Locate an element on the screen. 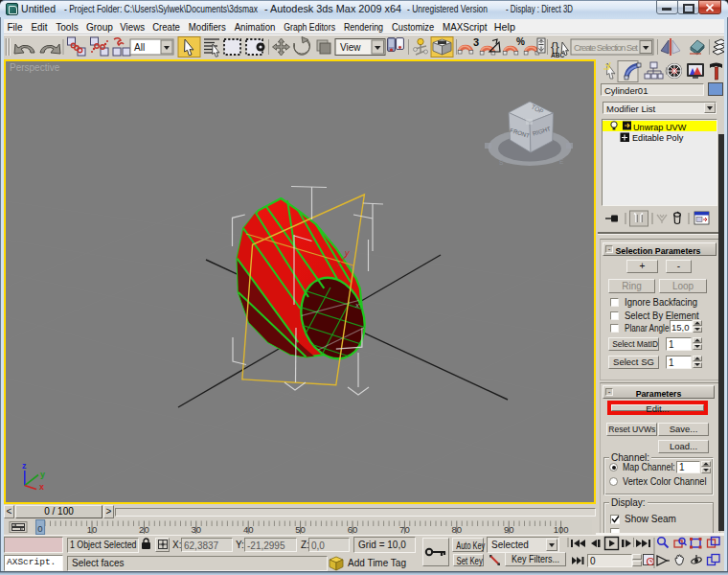 This screenshot has width=728, height=575. svg-text: 10 is located at coordinates (92, 529).